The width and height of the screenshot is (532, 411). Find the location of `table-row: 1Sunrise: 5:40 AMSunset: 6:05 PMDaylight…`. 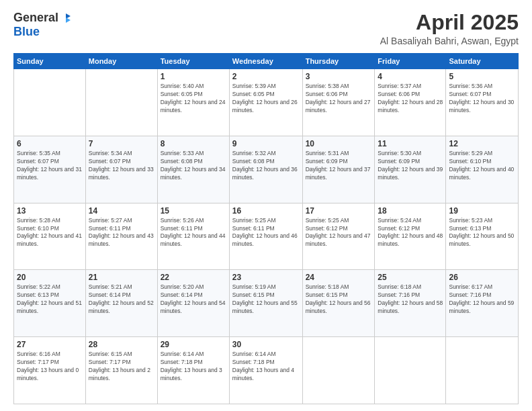

table-row: 1Sunrise: 5:40 AMSunset: 6:05 PMDaylight… is located at coordinates (193, 103).